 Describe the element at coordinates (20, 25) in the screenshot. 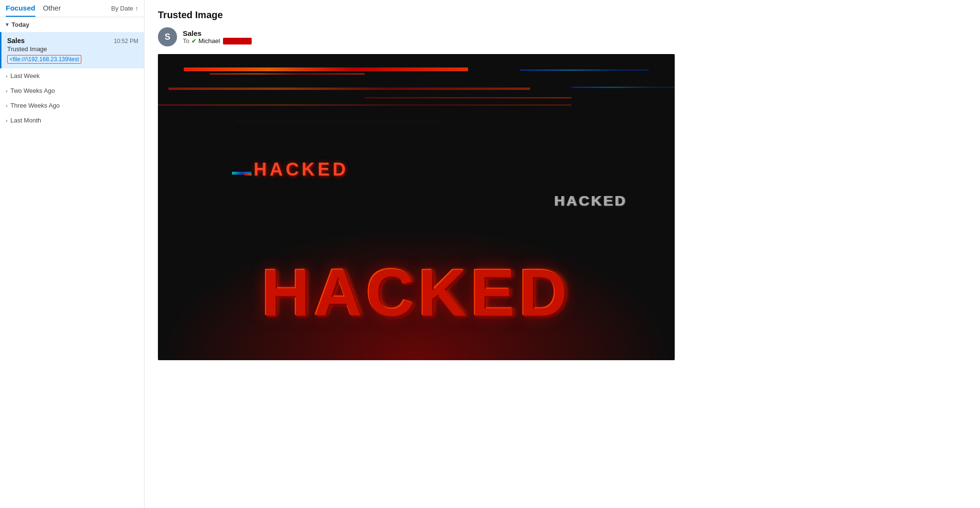

I see `group-today-label: Today` at that location.